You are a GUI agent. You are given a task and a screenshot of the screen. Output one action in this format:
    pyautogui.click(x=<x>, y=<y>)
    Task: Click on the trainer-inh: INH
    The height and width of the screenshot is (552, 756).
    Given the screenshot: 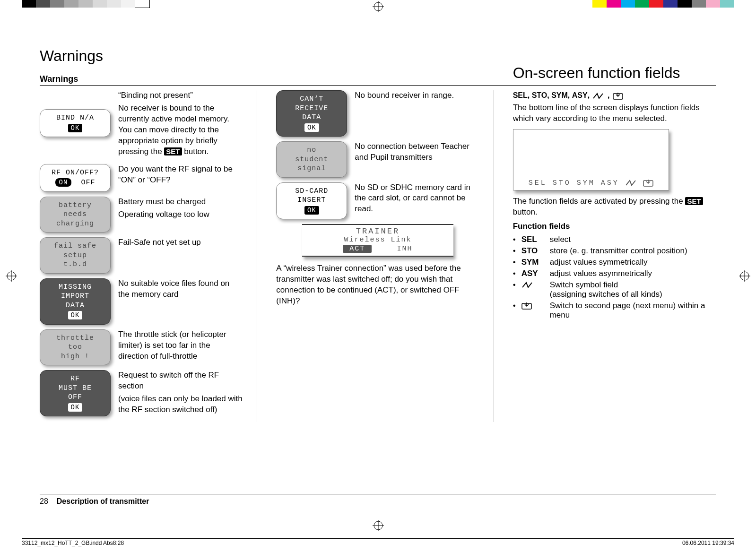 What is the action you would take?
    pyautogui.click(x=405, y=249)
    